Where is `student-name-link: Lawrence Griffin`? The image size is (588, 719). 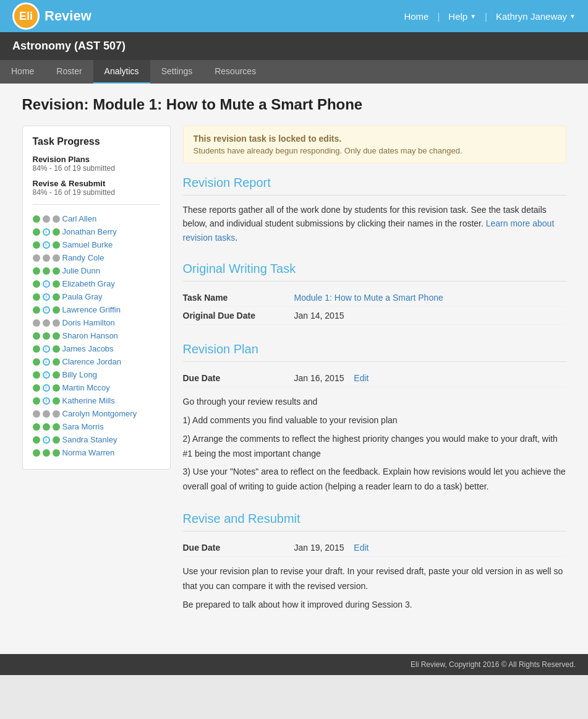
student-name-link: Lawrence Griffin is located at coordinates (92, 309).